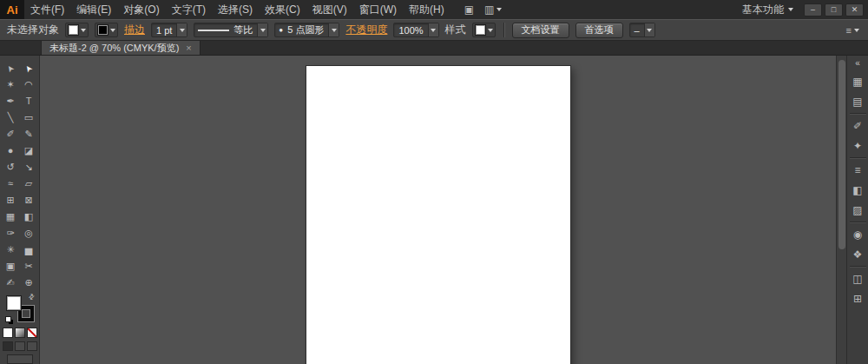  I want to click on vertical-scrollbar-thumb, so click(842, 155).